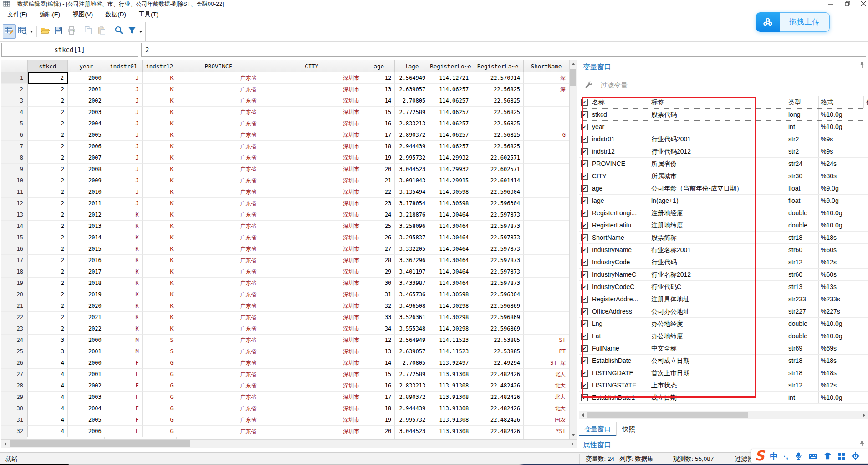 Image resolution: width=868 pixels, height=465 pixels. Describe the element at coordinates (723, 238) in the screenshot. I see `variable-row: ✔ShortName股票简称str18%18s` at that location.